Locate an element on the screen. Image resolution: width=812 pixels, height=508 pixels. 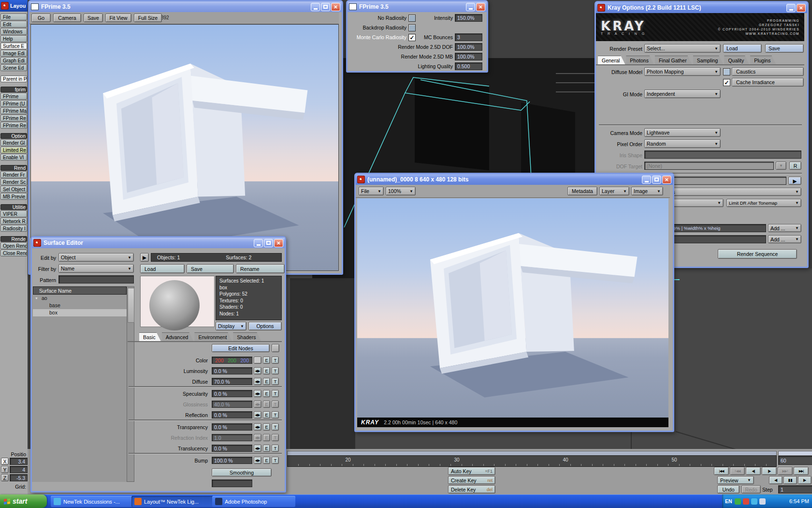
sidebar-item-limited-re: Limited Re is located at coordinates (14, 150).